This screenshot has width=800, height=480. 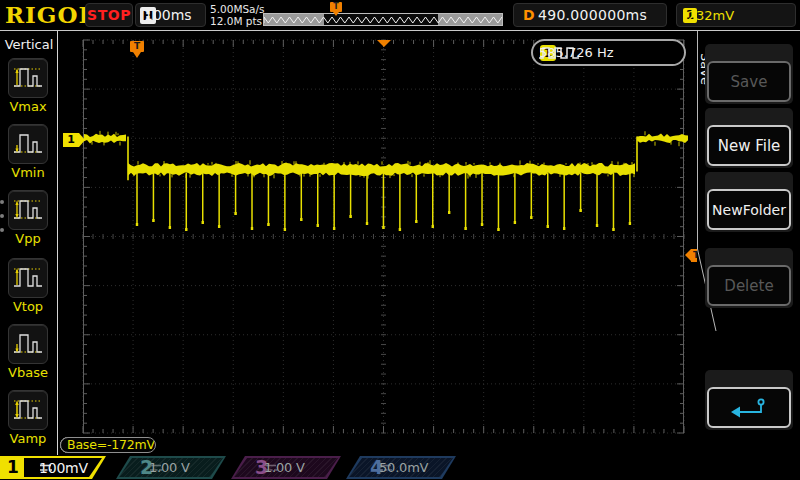 What do you see at coordinates (750, 146) in the screenshot?
I see `new-file-button-label: New File` at bounding box center [750, 146].